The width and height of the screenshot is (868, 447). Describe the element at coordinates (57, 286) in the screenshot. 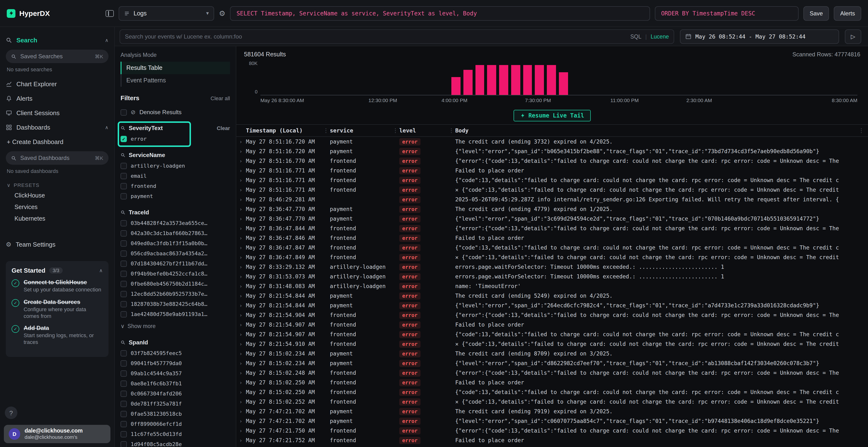

I see `get-started-step: ✓ Connect to ClickHouse Set up your data…` at that location.